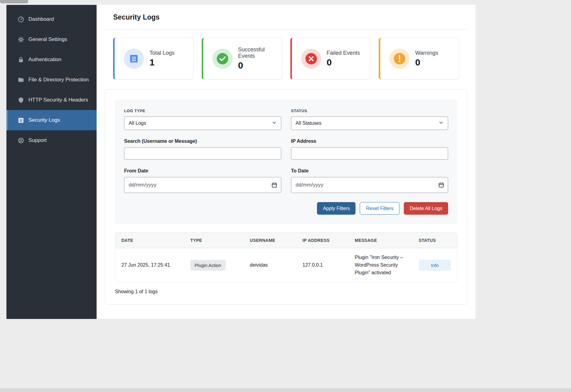 The width and height of the screenshot is (571, 392). I want to click on sidebar-item-label: HTTP Security & Headers, so click(58, 100).